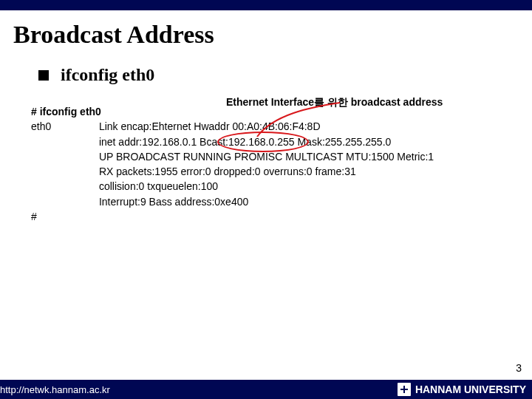 This screenshot has width=532, height=399. I want to click on footer-org: HANNAM UNIVERSITY, so click(462, 389).